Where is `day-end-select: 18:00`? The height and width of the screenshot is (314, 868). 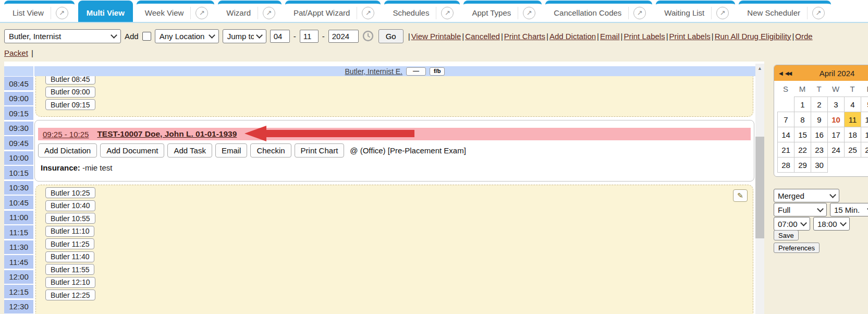 day-end-select: 18:00 is located at coordinates (832, 224).